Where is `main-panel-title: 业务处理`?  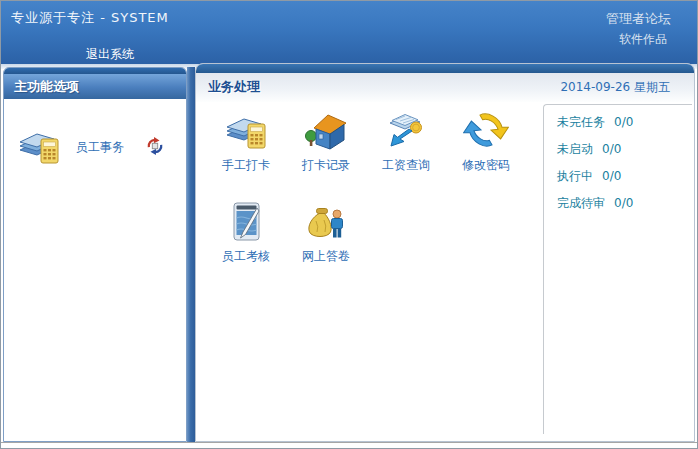 main-panel-title: 业务处理 is located at coordinates (234, 87).